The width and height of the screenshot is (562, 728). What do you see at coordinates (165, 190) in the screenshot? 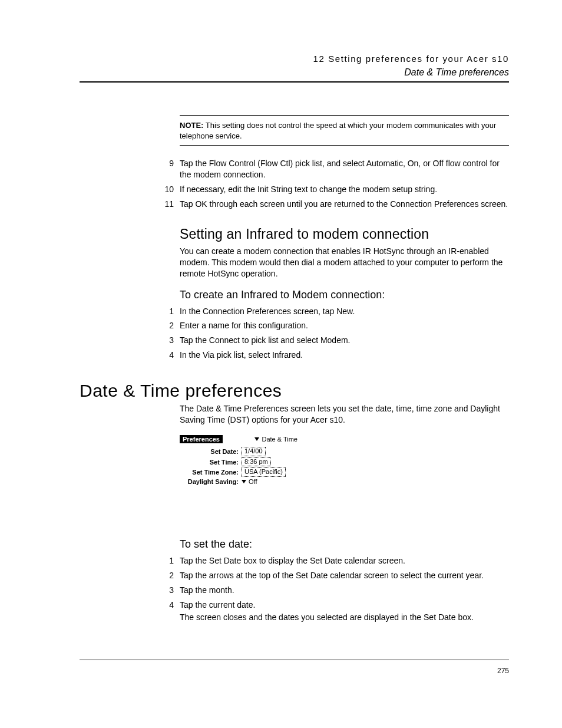
I see `step-number: 10` at bounding box center [165, 190].